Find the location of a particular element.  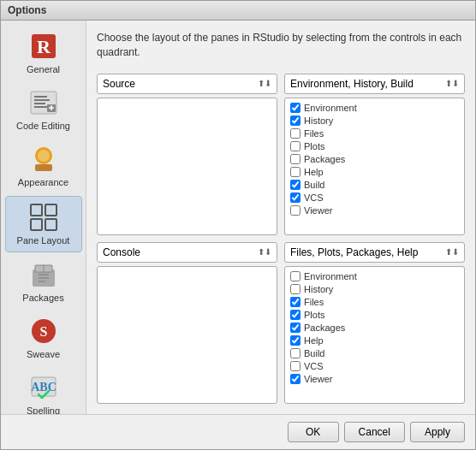

pane-bottom-left-value: Console is located at coordinates (122, 252).